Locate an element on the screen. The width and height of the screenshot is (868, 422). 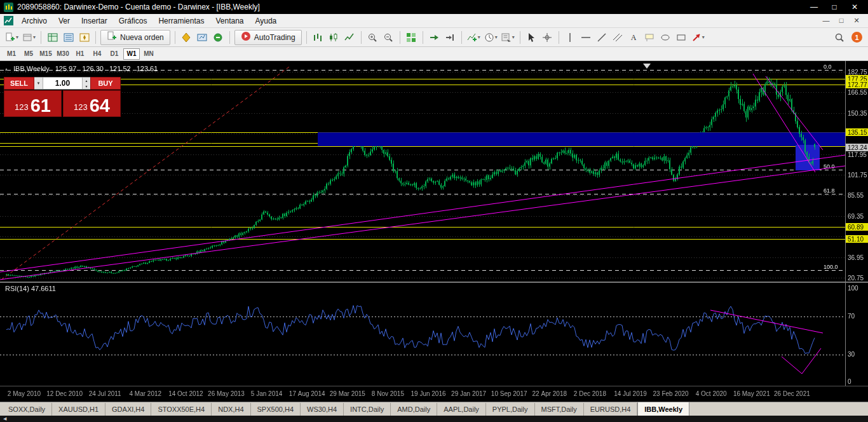
chart-tab-ibb-weekly: IBB,Weekly is located at coordinates (663, 409).